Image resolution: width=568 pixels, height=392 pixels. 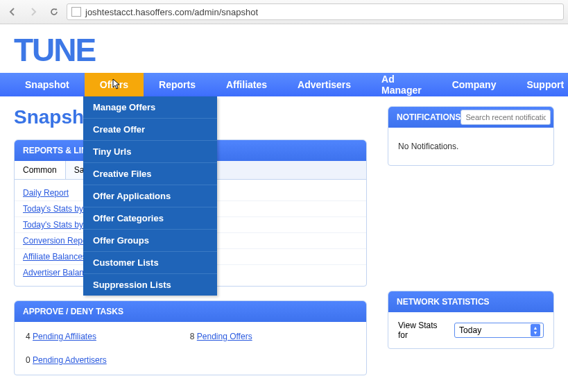 I want to click on nav-advertisers: Advertisers, so click(x=325, y=85).